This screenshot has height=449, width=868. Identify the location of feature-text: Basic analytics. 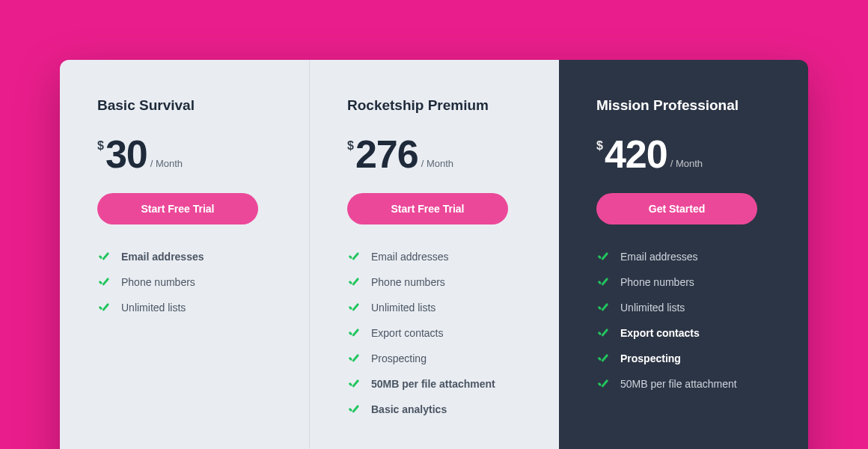
(409, 409).